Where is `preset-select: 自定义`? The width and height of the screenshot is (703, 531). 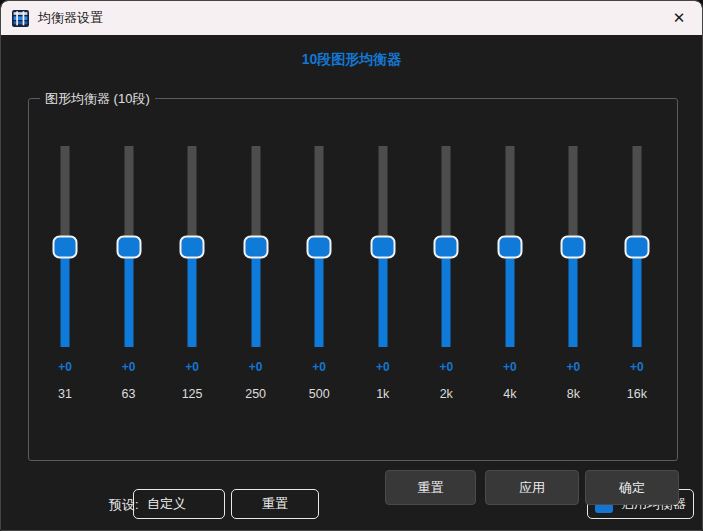
preset-select: 自定义 is located at coordinates (179, 504).